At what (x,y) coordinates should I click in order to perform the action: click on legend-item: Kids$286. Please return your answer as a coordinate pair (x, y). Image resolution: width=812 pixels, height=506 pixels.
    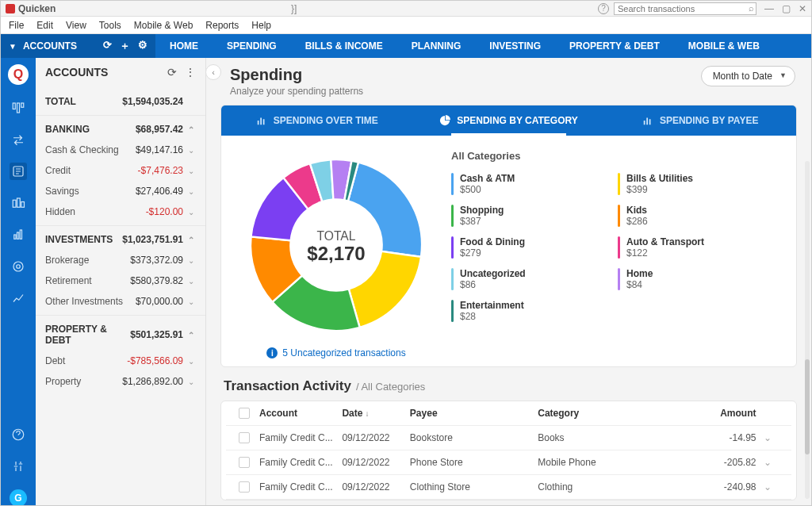
    Looking at the image, I should click on (677, 216).